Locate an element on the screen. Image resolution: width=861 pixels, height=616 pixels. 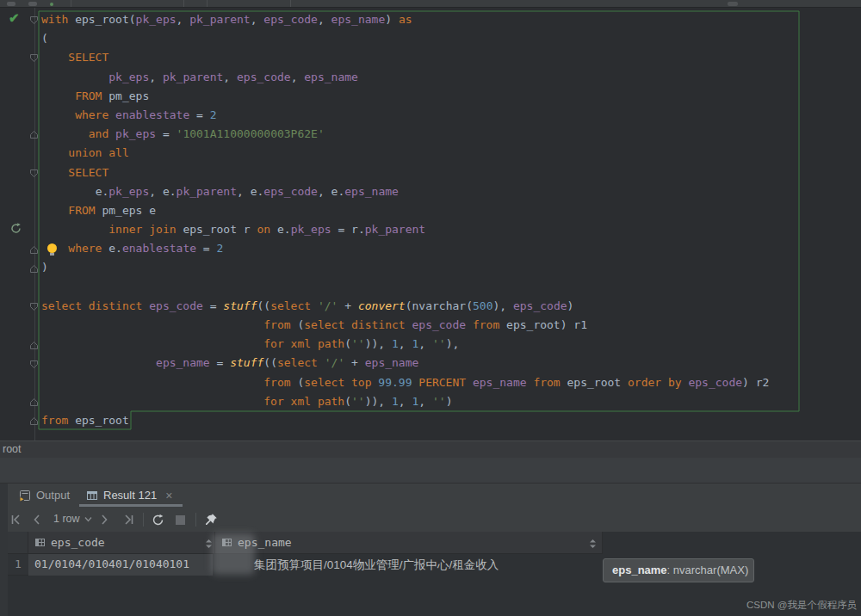
code-token: (( is located at coordinates (263, 306).